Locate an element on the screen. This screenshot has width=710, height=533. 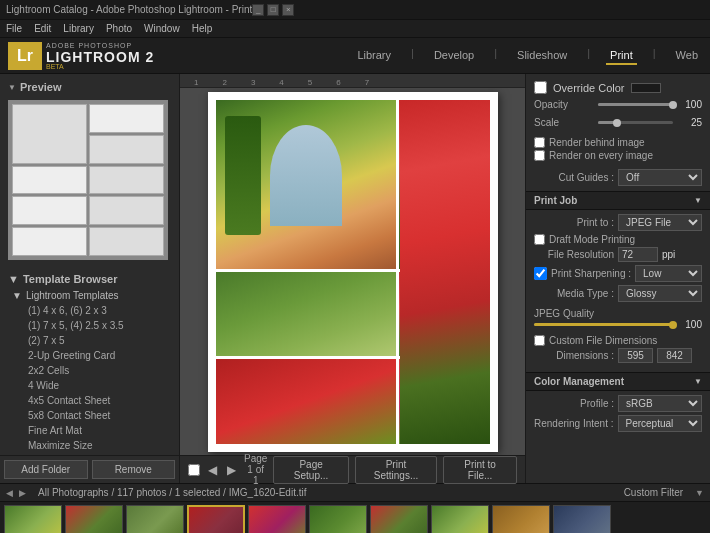
jpeg-quality-row: 100 is located at coordinates (618, 324).